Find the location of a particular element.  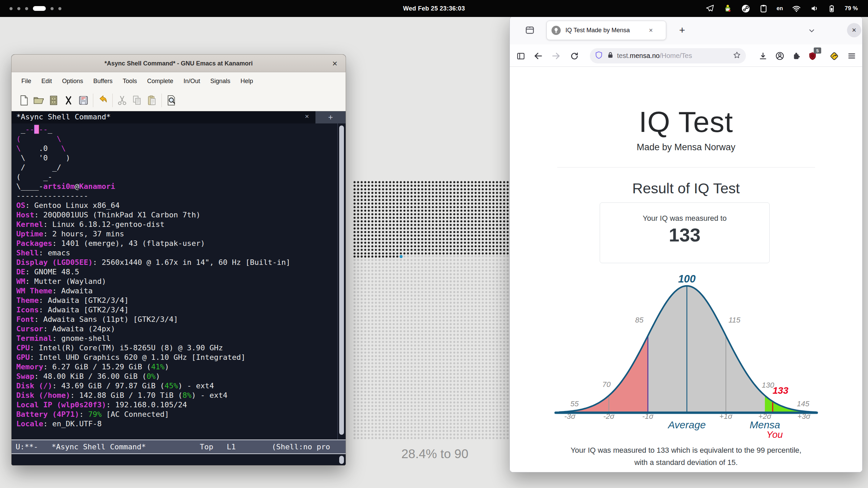

result-description: Your IQ was measured to 133 which is equ… is located at coordinates (686, 456).